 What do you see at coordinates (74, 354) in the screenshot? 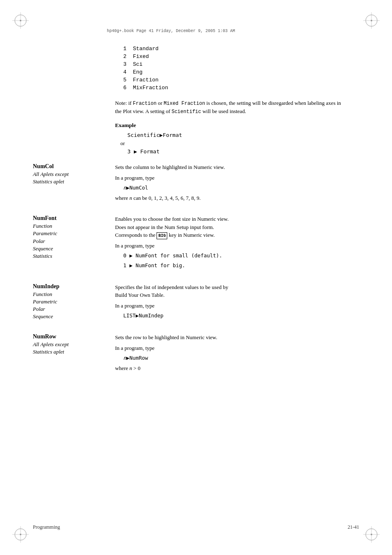
I see `numrow-left: NumRow All Aplets except Statistics aple…` at bounding box center [74, 354].